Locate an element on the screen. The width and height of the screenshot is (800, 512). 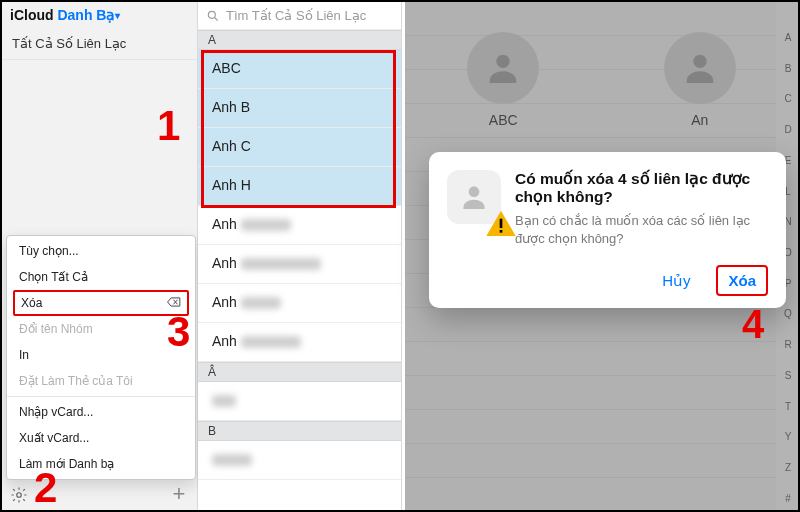
menu-item: Tùy chọn... is located at coordinates (101, 251).